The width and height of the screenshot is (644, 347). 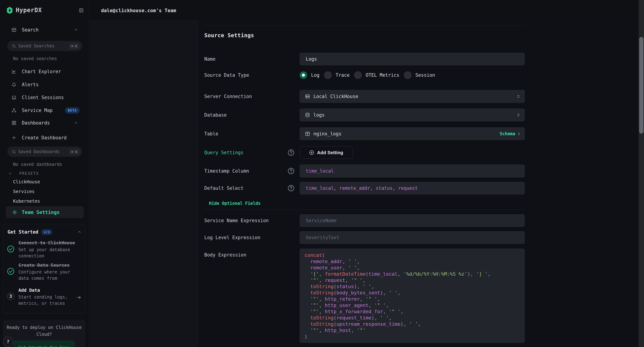 What do you see at coordinates (44, 212) in the screenshot?
I see `sidebar-active-team-settings: Team Settings` at bounding box center [44, 212].